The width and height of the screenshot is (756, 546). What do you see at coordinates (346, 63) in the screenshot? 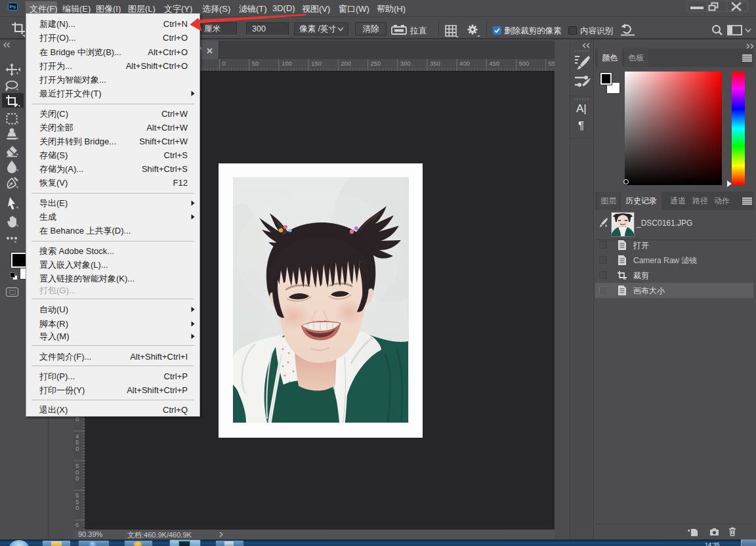
I see `svg-text: 200` at bounding box center [346, 63].